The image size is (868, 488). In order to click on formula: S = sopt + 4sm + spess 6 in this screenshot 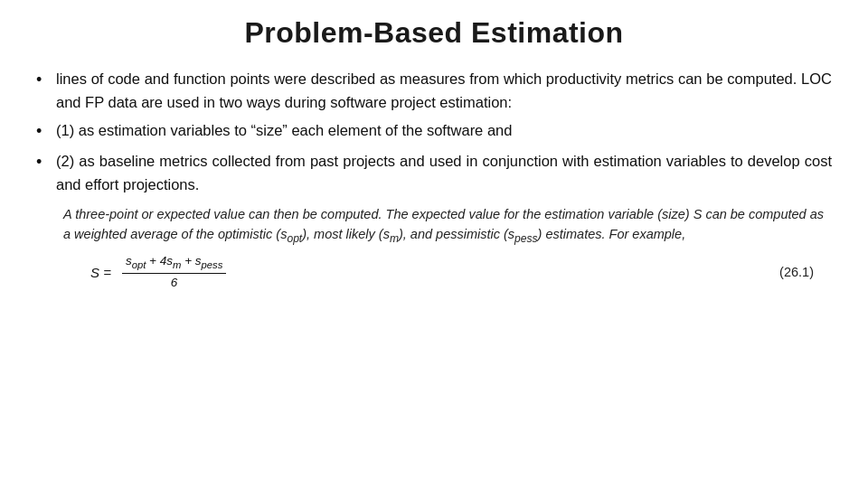, I will do `click(158, 273)`.